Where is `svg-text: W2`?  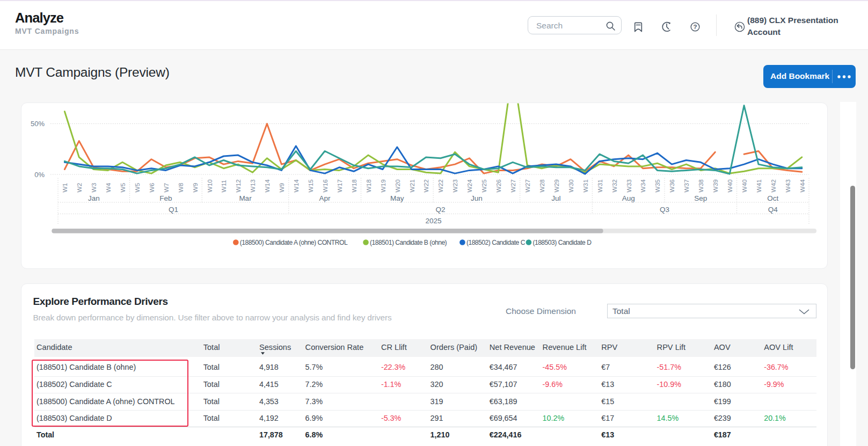 svg-text: W2 is located at coordinates (79, 187).